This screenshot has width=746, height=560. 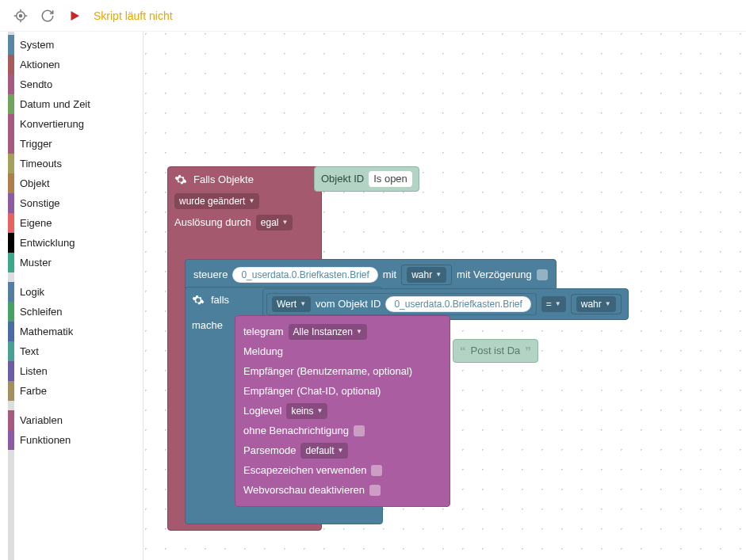 I want to click on toolbox-category: Mathematik, so click(x=71, y=331).